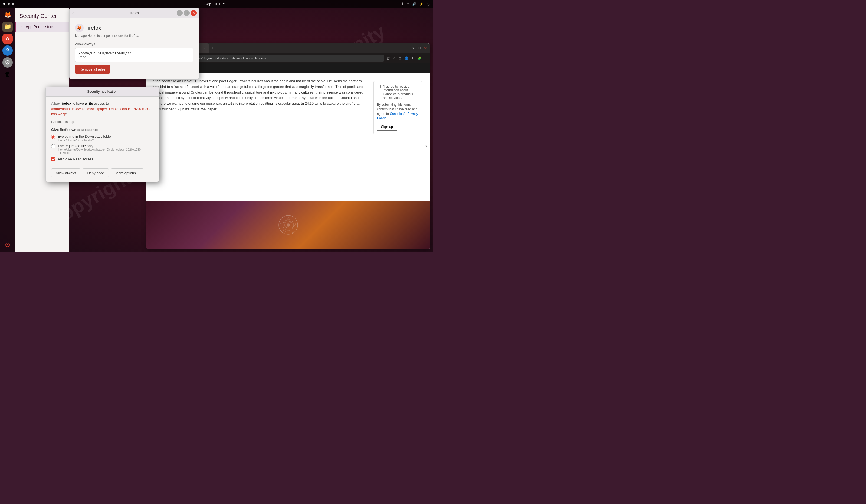  I want to click on close-button: ✕, so click(194, 13).